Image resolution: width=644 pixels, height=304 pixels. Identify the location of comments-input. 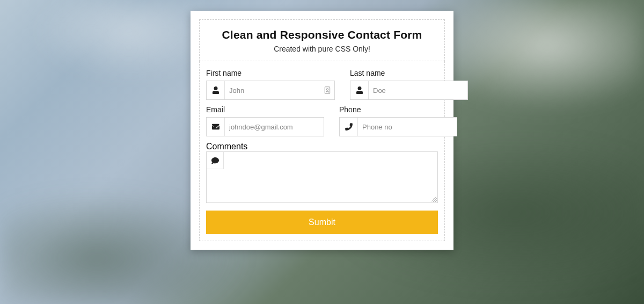
(322, 177).